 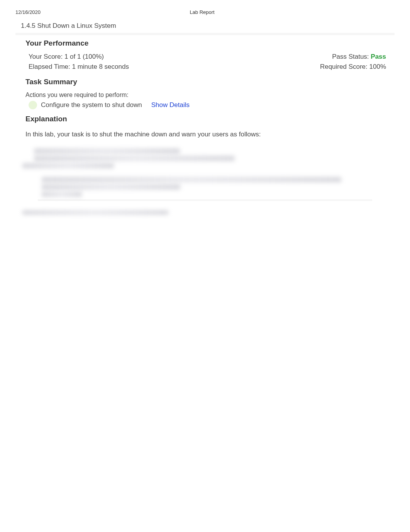 What do you see at coordinates (353, 67) in the screenshot?
I see `required-cell: Required Score: 100%` at bounding box center [353, 67].